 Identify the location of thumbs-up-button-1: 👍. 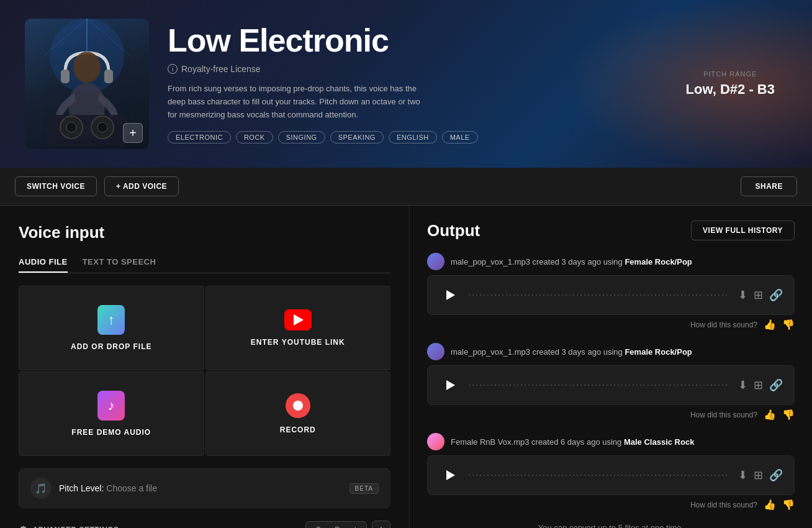
(770, 415).